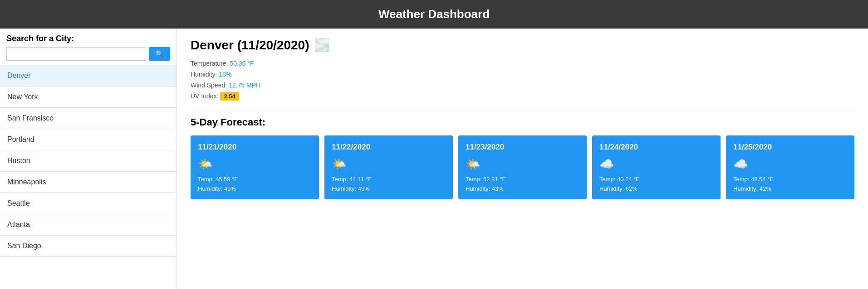 The width and height of the screenshot is (868, 289). What do you see at coordinates (388, 164) in the screenshot?
I see `forecast-icon-2: 🌤️` at bounding box center [388, 164].